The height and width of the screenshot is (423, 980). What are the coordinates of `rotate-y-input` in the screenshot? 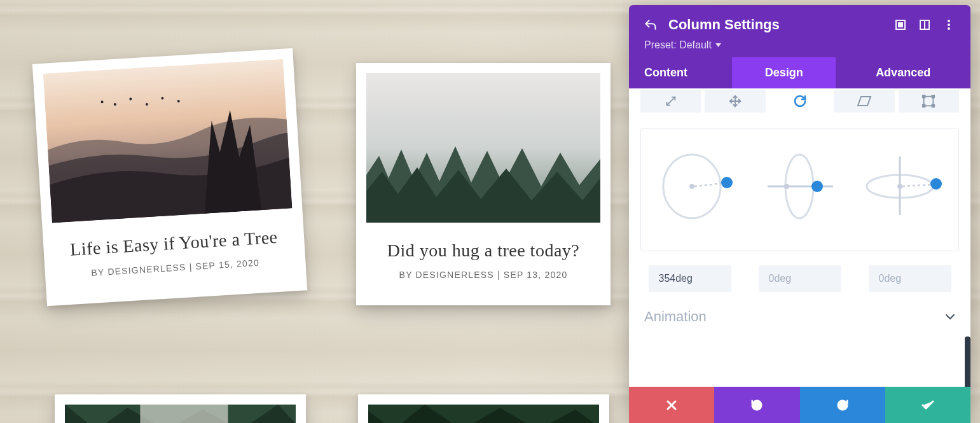 It's located at (800, 279).